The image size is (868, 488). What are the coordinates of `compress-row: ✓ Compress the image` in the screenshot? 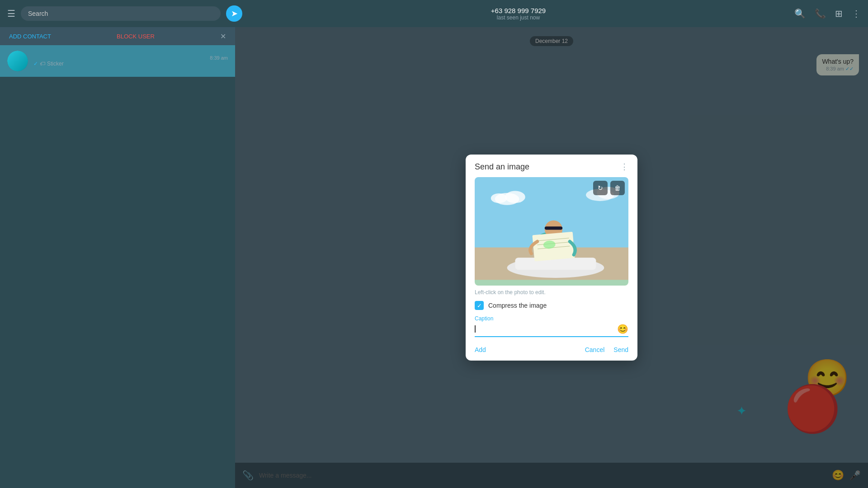 It's located at (552, 307).